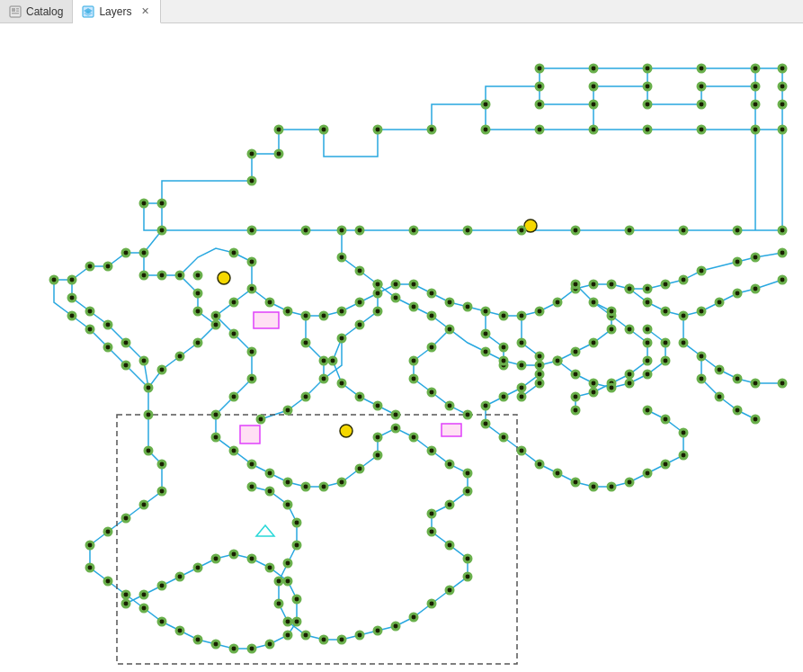 Image resolution: width=803 pixels, height=672 pixels. Describe the element at coordinates (36, 11) in the screenshot. I see `tab-catalog: Catalog` at that location.